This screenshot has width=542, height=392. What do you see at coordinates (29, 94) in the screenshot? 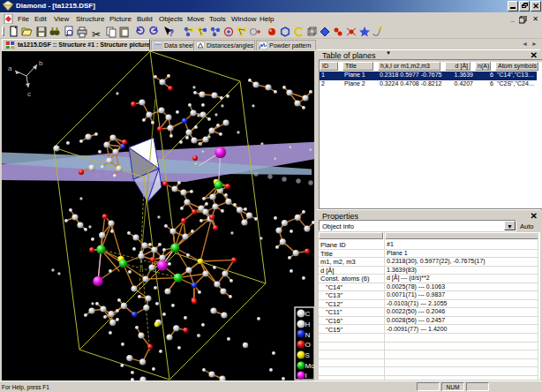
I see `svg-text: c` at bounding box center [29, 94].